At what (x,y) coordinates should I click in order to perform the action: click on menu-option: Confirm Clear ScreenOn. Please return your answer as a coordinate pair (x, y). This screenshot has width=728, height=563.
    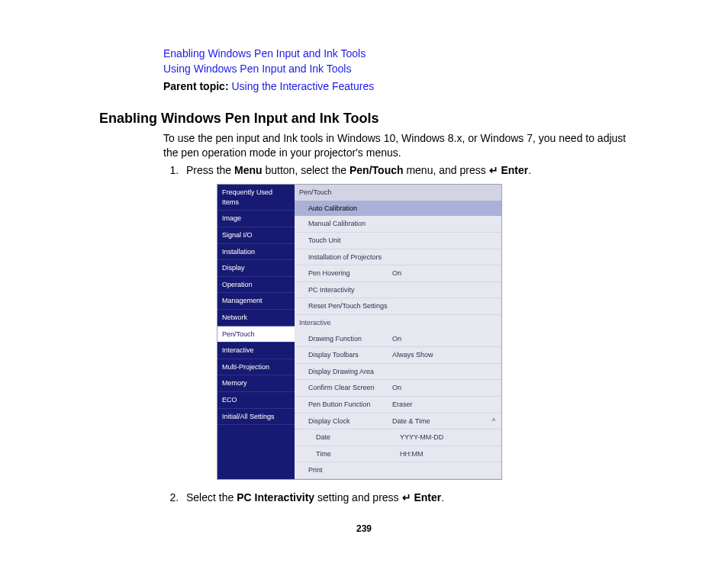
    Looking at the image, I should click on (398, 388).